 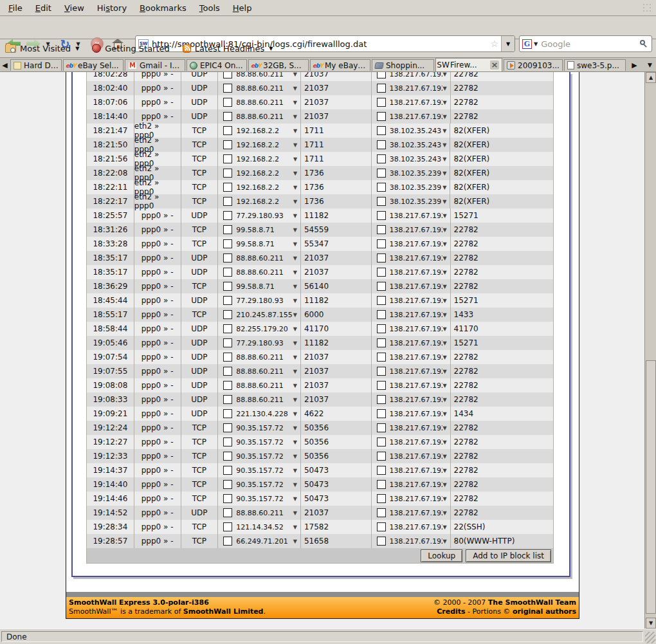 What do you see at coordinates (112, 8) in the screenshot?
I see `menu-history: History` at bounding box center [112, 8].